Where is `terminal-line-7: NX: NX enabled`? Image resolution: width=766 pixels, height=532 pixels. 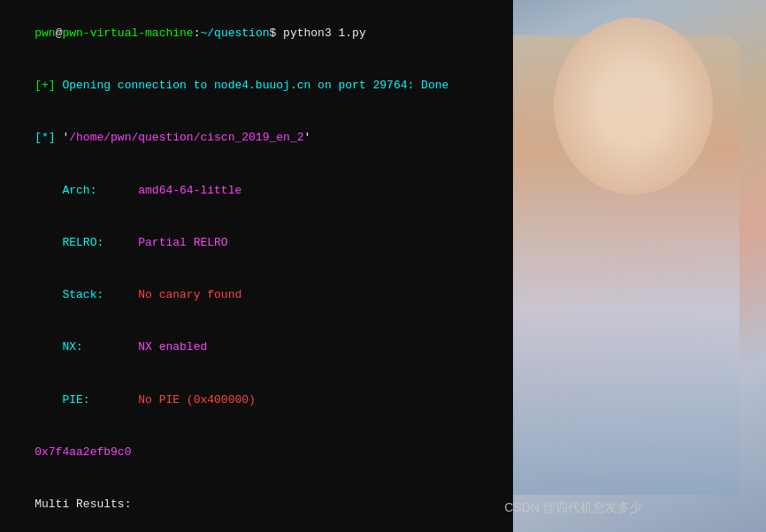 terminal-line-7: NX: NX enabled is located at coordinates (383, 348).